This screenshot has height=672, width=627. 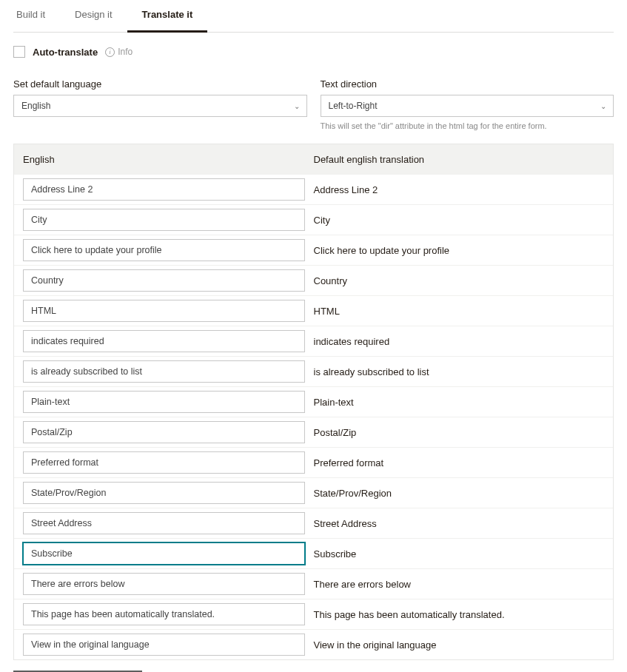 I want to click on table-row: is already subscribed to list, so click(x=314, y=372).